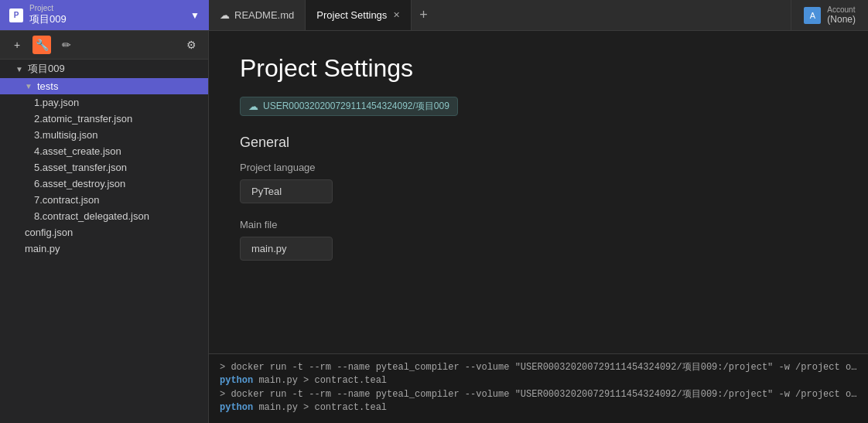 Image resolution: width=868 pixels, height=423 pixels. Describe the element at coordinates (104, 69) in the screenshot. I see `tree-item-root: ▼ 项目009` at that location.